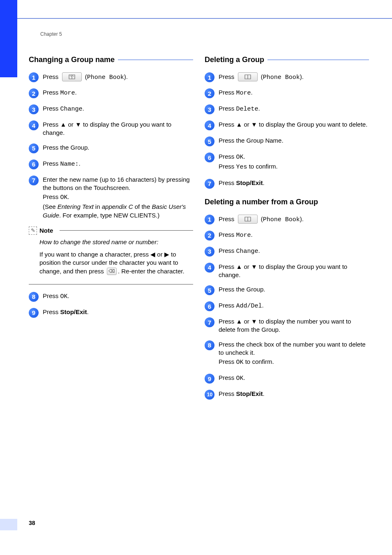  What do you see at coordinates (111, 164) in the screenshot?
I see `step-6: 6 Press Name:.` at bounding box center [111, 164].